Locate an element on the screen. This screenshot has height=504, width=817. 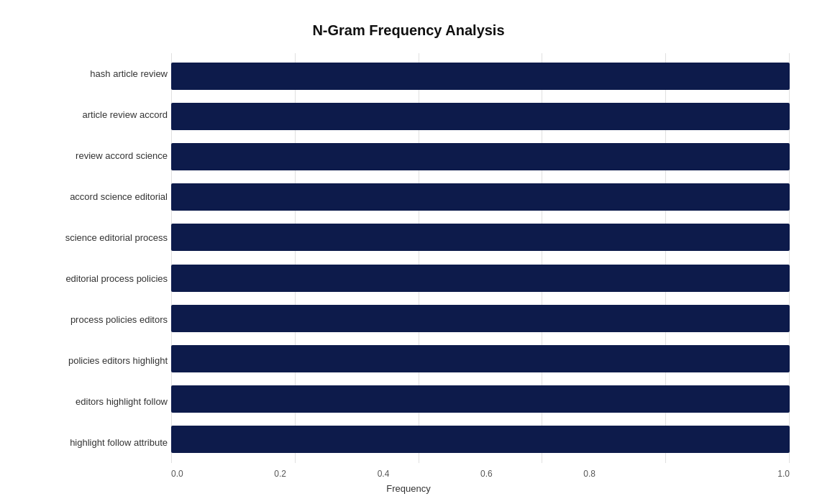
y-label: editors highlight follow is located at coordinates (98, 401).